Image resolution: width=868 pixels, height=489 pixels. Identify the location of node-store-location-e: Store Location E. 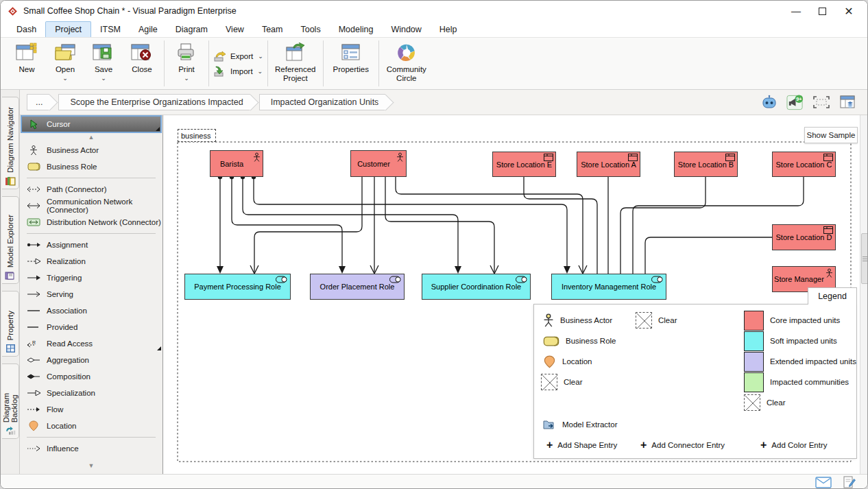
(524, 165).